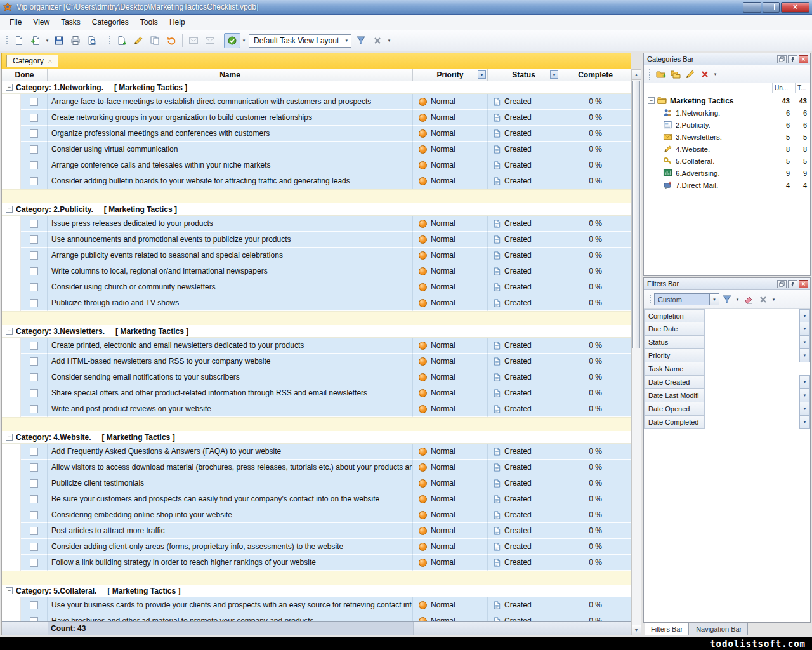  I want to click on edit-task-button, so click(138, 41).